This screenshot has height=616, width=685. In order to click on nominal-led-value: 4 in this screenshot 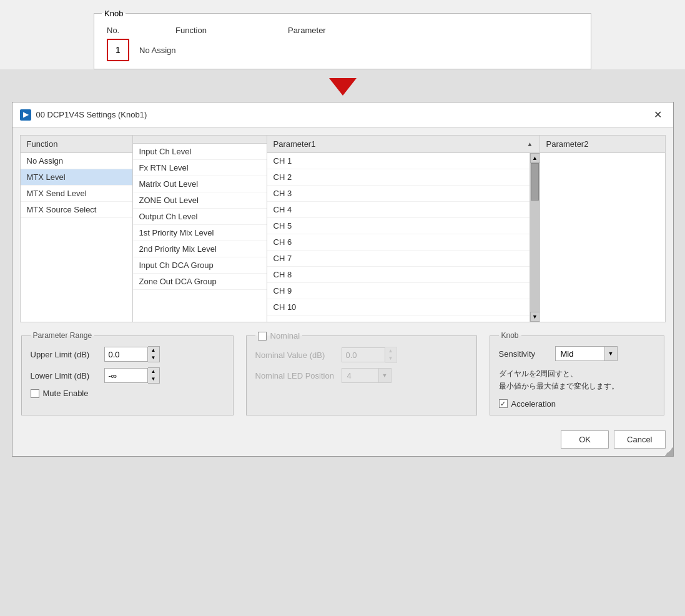, I will do `click(360, 375)`.